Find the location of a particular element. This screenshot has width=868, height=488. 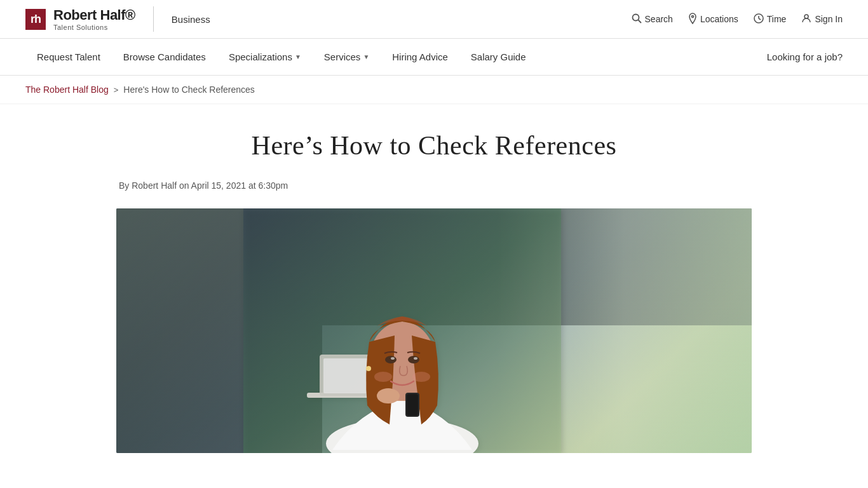

context-label: Business is located at coordinates (191, 19).